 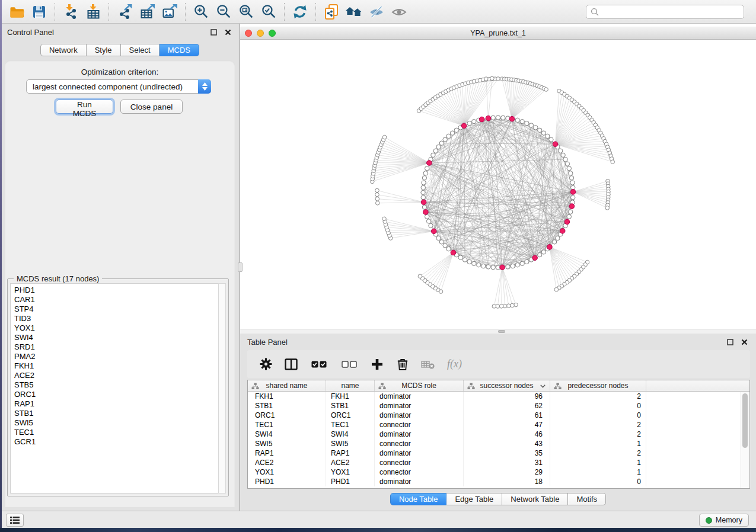 I want to click on mcds-result-item: SWI5, so click(x=116, y=423).